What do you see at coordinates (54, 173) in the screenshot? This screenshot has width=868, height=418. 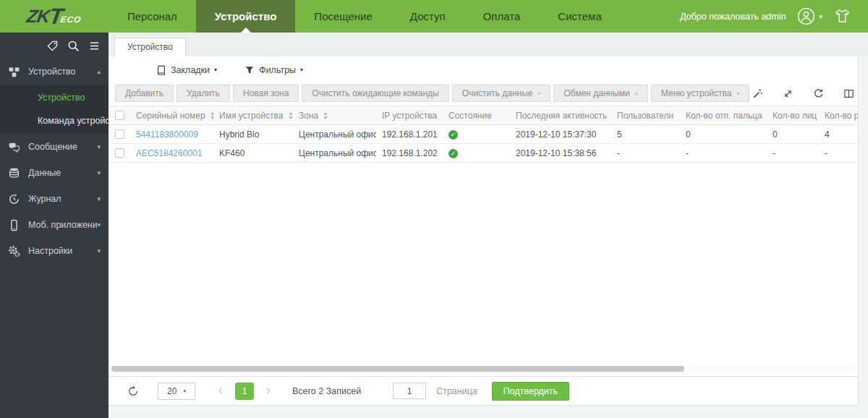 I see `sidebar-item: Данные▾` at bounding box center [54, 173].